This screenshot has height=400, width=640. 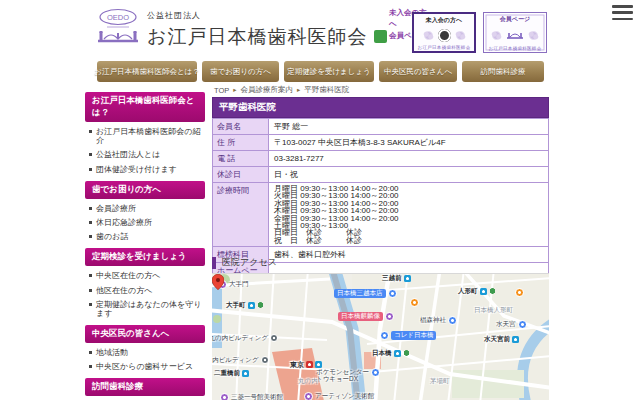 What do you see at coordinates (310, 364) in the screenshot?
I see `jr-station-icon` at bounding box center [310, 364].